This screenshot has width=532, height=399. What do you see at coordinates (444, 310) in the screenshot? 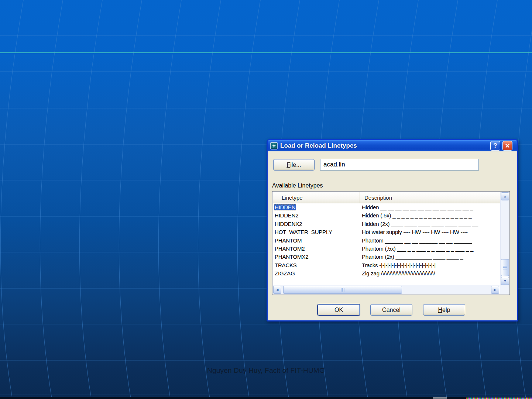
I see `help-button: Help` at bounding box center [444, 310].